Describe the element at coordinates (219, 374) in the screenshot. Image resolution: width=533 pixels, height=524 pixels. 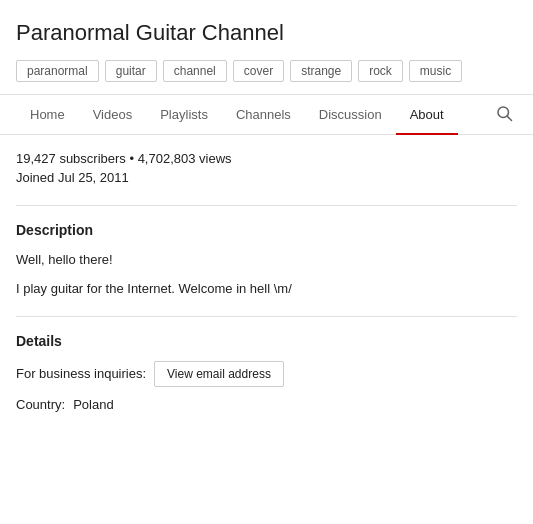
I see `view-email-button: View email address` at that location.